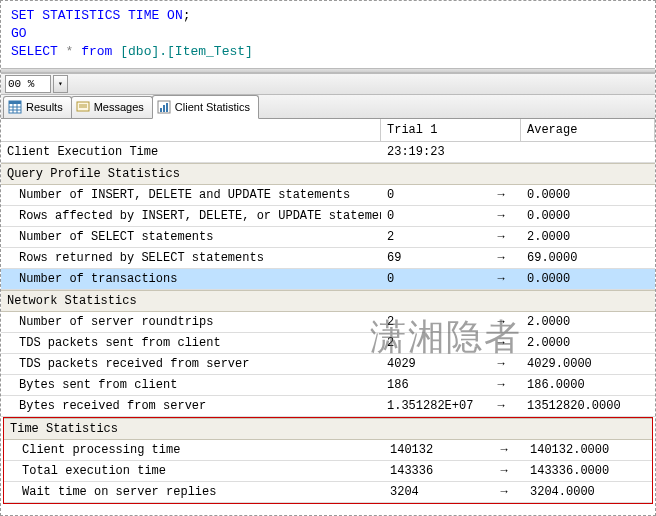  What do you see at coordinates (15, 107) in the screenshot?
I see `results-icon` at bounding box center [15, 107].